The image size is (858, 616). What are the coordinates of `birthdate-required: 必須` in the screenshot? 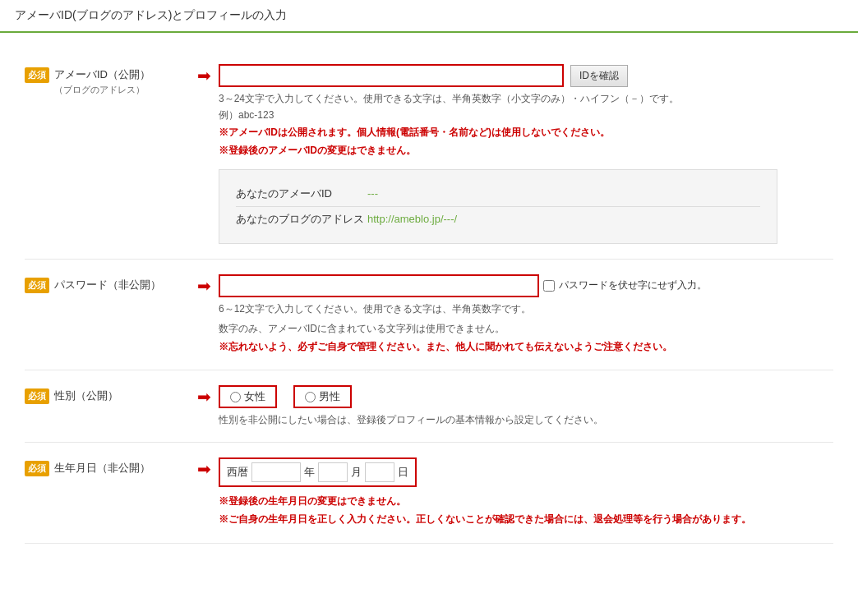 It's located at (37, 468).